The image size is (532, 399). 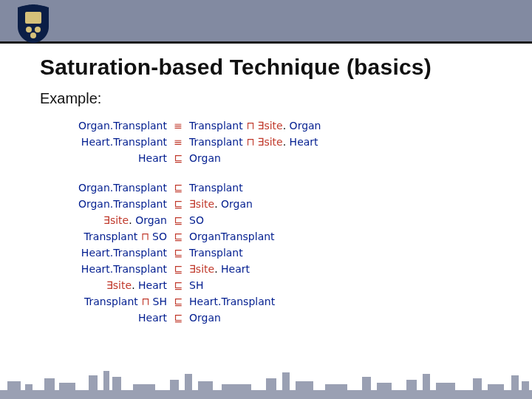 I want to click on axiom-row: Organ.Transplant≡Transplant ⊓ ∃site. Org…, so click(x=271, y=128).